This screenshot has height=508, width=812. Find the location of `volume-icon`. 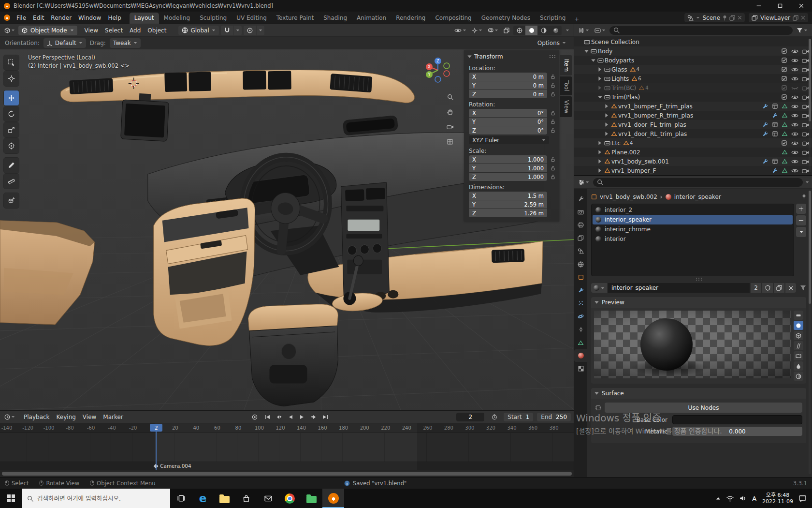

volume-icon is located at coordinates (743, 498).